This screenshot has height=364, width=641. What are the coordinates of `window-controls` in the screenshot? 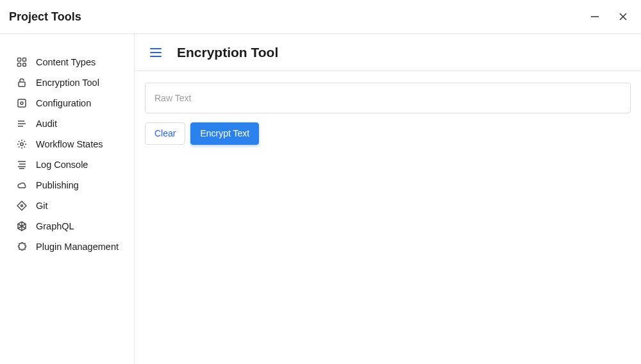 It's located at (609, 17).